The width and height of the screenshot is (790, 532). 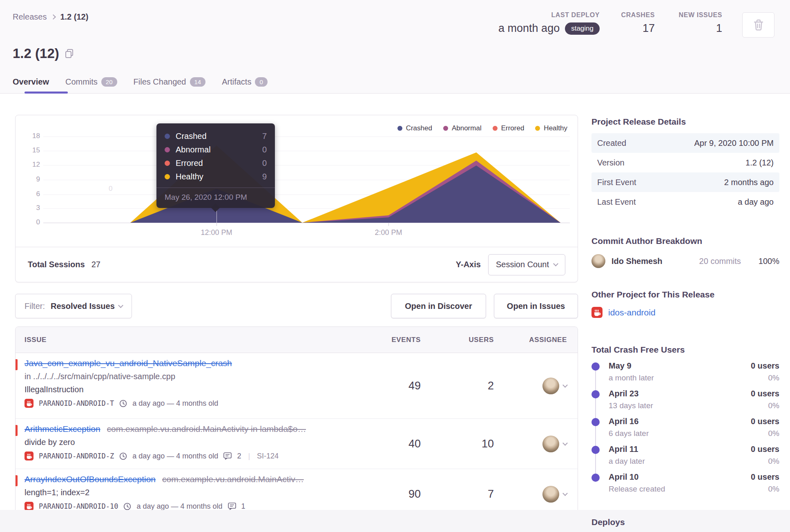 I want to click on y-tick: 12, so click(x=29, y=165).